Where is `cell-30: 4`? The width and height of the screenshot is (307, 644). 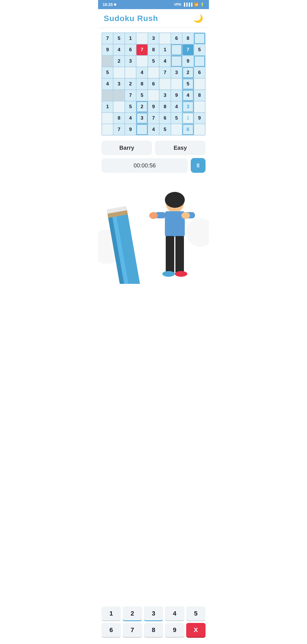
cell-30: 4 is located at coordinates (142, 73).